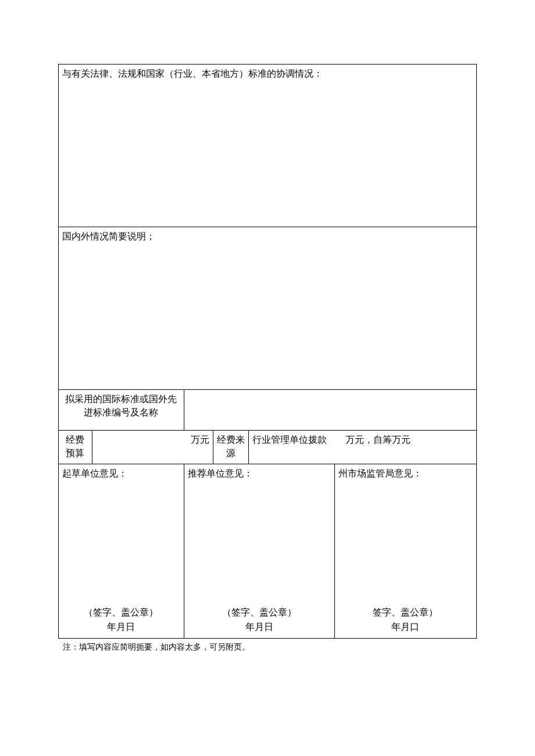  I want to click on budget-source-text: 行业管理单位拨款 万元，自筹万元, so click(363, 447).